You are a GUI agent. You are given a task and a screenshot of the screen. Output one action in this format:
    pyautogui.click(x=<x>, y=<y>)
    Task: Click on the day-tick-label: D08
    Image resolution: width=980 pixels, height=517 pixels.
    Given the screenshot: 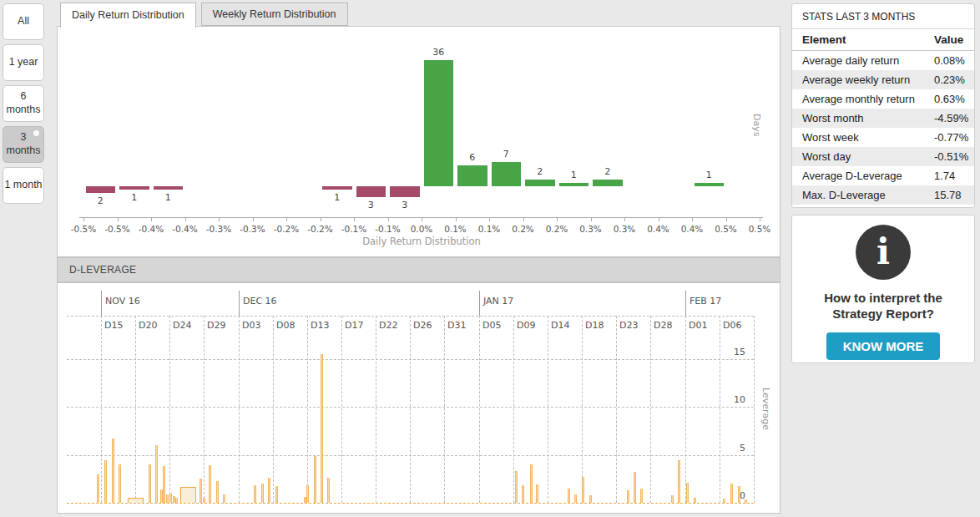 What is the action you would take?
    pyautogui.click(x=285, y=326)
    